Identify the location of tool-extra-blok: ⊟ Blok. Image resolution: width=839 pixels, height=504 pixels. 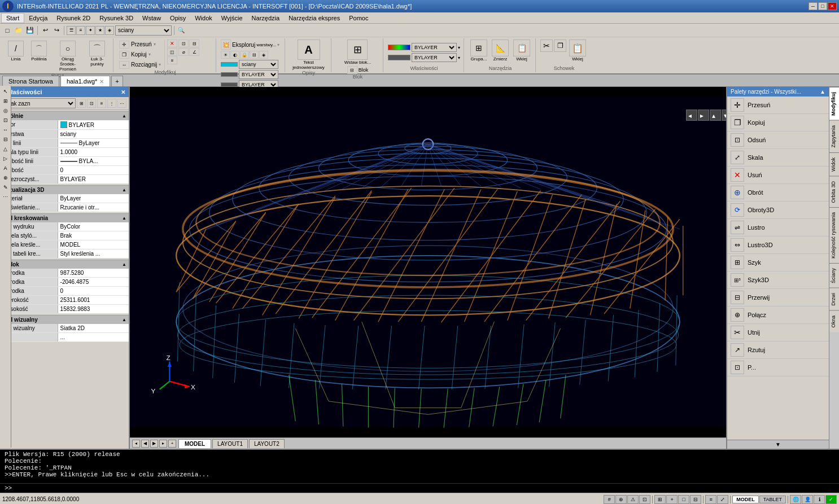
(358, 70).